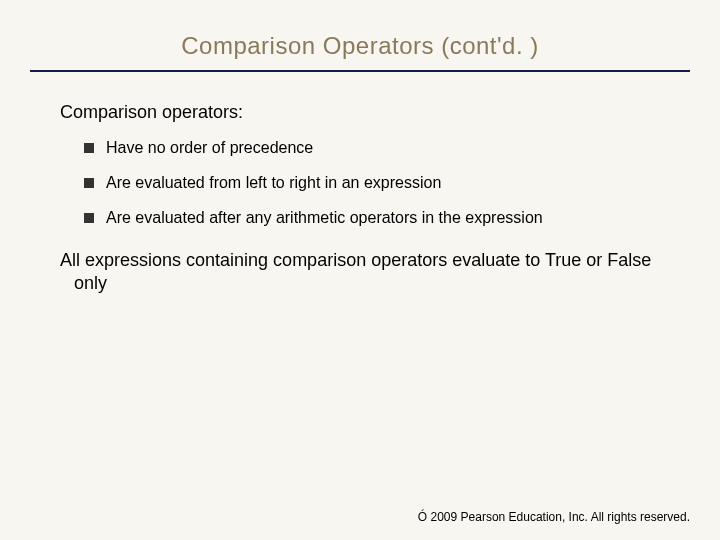 The image size is (720, 540). I want to click on list-item: Are evaluated after any arithmetic opera…, so click(372, 218).